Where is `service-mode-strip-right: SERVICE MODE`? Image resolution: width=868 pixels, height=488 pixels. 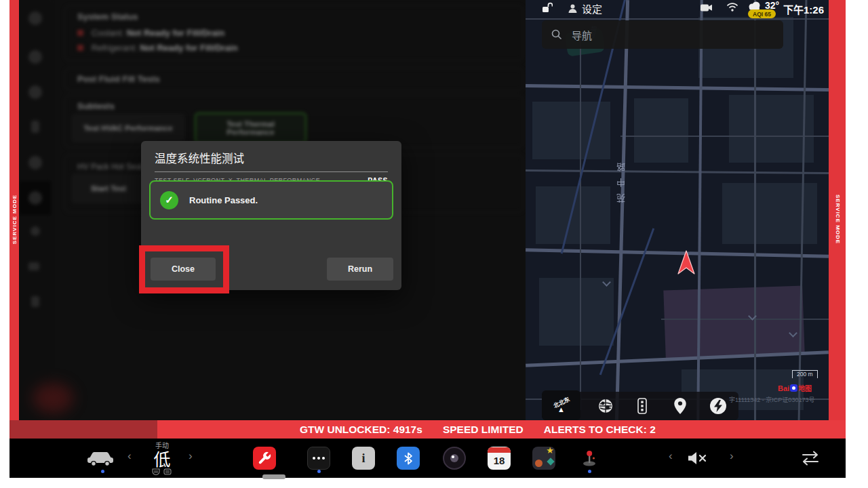 service-mode-strip-right: SERVICE MODE is located at coordinates (837, 210).